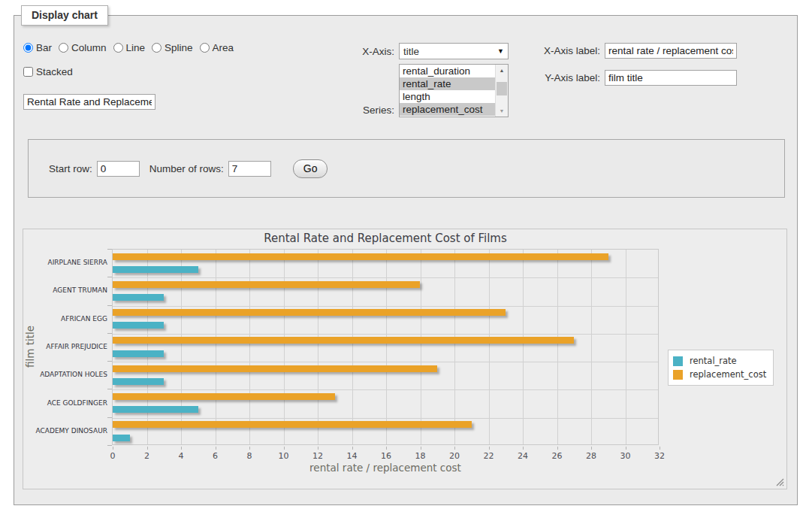  What do you see at coordinates (671, 51) in the screenshot?
I see `xaxis-label-input` at bounding box center [671, 51].